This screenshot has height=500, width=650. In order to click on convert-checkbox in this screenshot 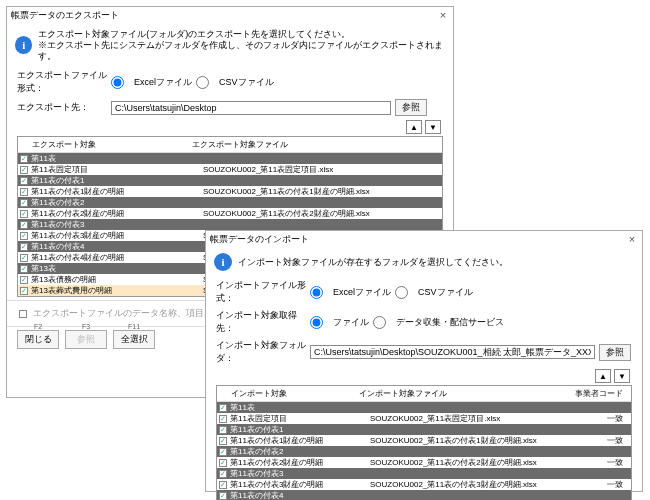, I will do `click(23, 314)`.